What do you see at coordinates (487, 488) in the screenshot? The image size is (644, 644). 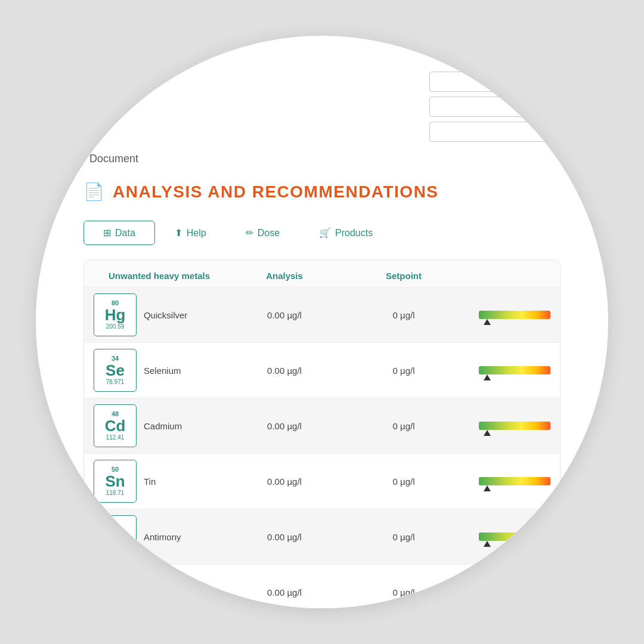 I see `gauge-arrow-sn` at bounding box center [487, 488].